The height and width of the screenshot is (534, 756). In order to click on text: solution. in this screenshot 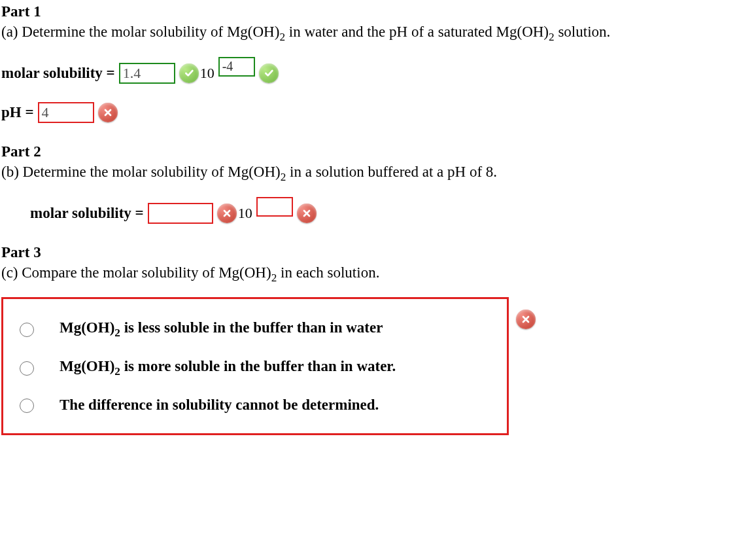, I will do `click(583, 31)`.